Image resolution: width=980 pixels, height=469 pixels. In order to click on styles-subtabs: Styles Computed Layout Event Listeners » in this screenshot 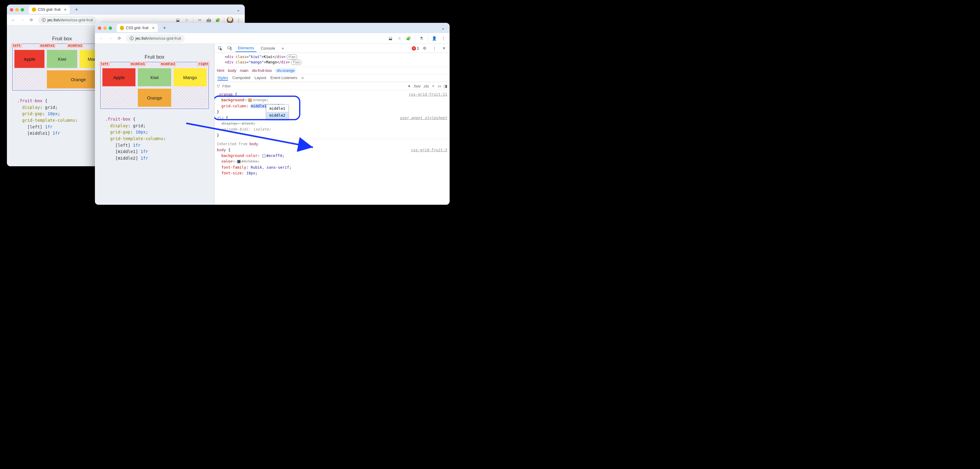, I will do `click(332, 78)`.